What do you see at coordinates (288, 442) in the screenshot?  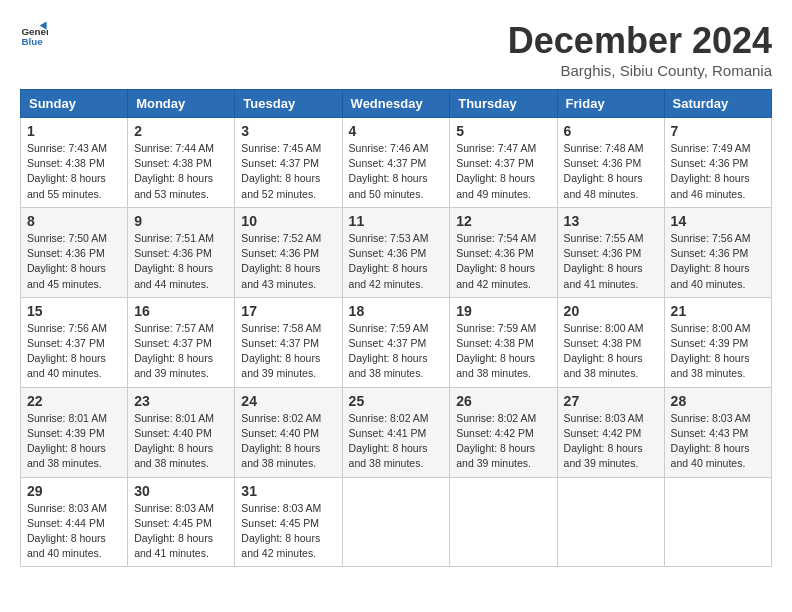 I see `day-info: Sunrise: 8:02 AMSunset: 4:40 PMDaylight:…` at bounding box center [288, 442].